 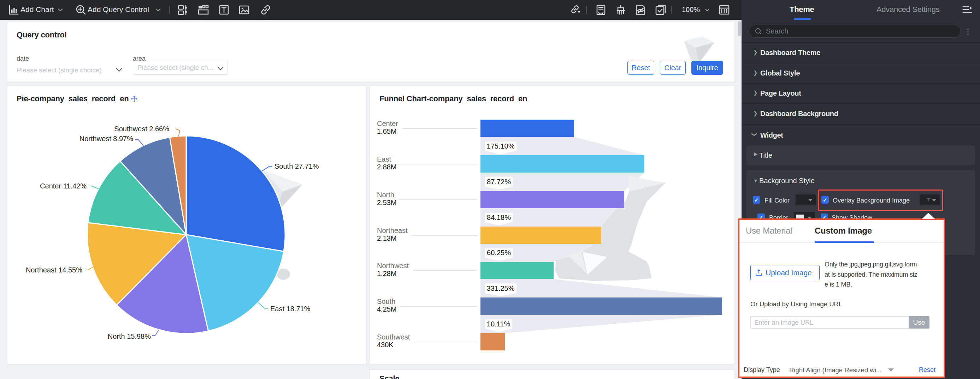 I want to click on svg-text: Center 11.42%, so click(x=63, y=186).